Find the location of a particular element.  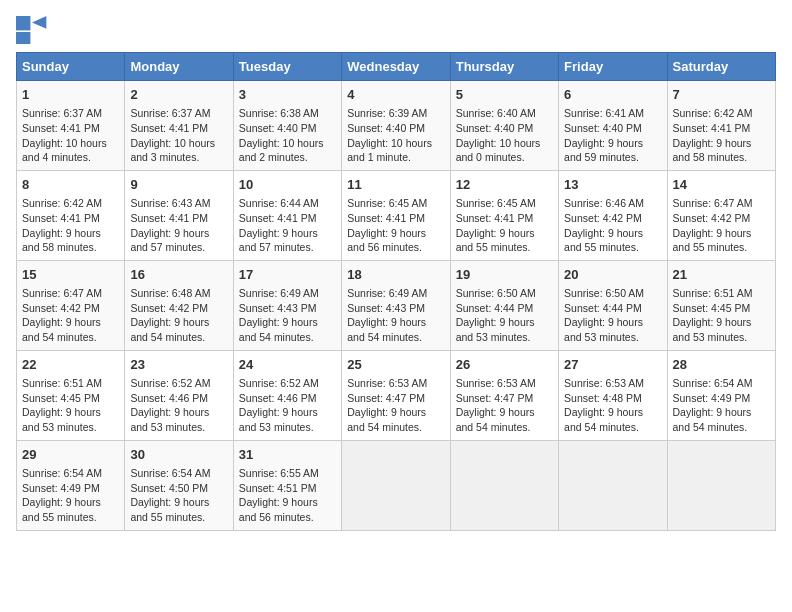

calendar-cell: 3Sunrise: 6:38 AMSunset: 4:40 PMDaylight… is located at coordinates (287, 126).